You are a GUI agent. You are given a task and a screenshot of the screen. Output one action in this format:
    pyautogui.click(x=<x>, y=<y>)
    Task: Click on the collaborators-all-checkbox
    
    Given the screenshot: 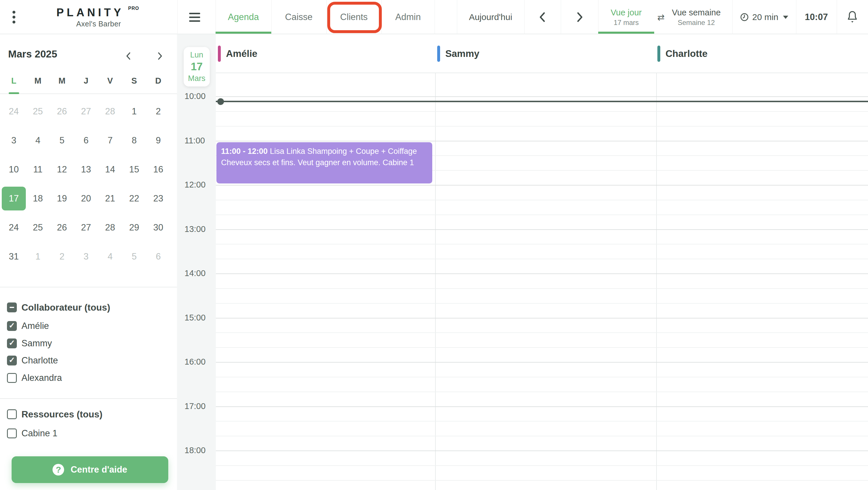 What is the action you would take?
    pyautogui.click(x=12, y=308)
    